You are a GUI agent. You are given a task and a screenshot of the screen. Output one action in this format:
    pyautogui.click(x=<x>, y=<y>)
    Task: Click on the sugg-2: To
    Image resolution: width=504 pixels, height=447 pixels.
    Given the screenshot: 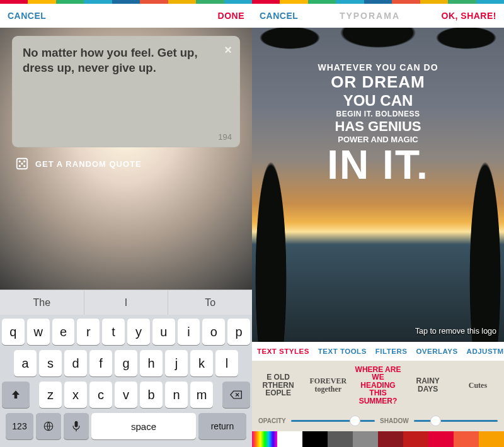 What is the action you would take?
    pyautogui.click(x=210, y=302)
    